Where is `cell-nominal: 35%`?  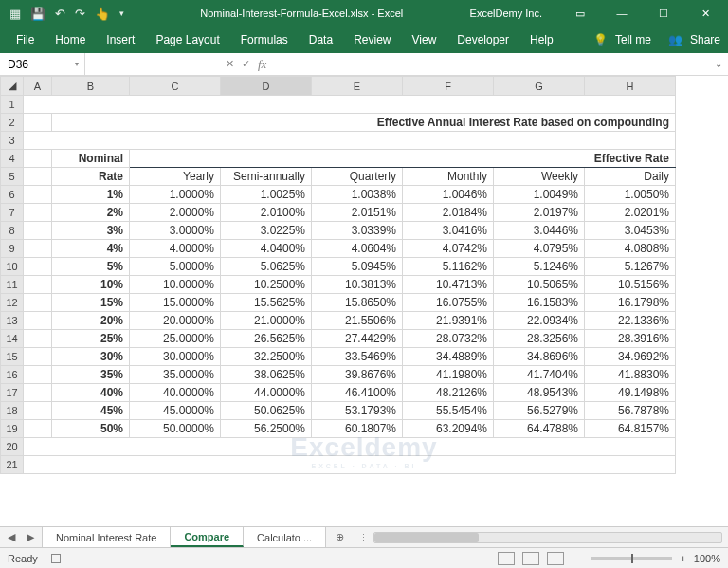
cell-nominal: 35% is located at coordinates (91, 376).